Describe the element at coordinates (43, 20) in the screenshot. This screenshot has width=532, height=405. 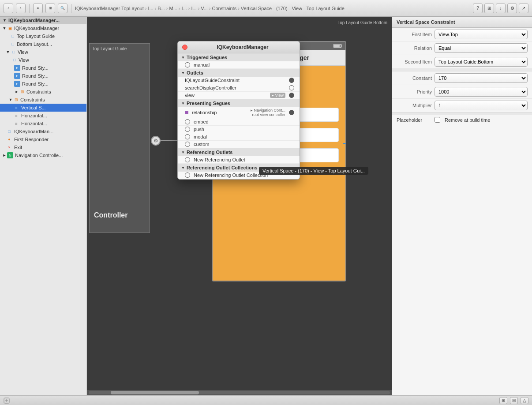
I see `sidebar-header: ▼ IQKeyboardManager...` at that location.